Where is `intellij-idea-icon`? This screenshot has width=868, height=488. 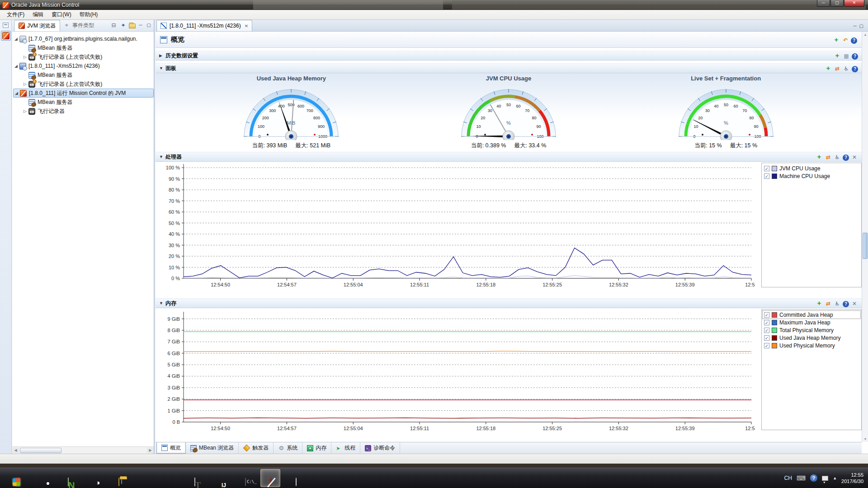
intellij-idea-icon is located at coordinates (220, 478).